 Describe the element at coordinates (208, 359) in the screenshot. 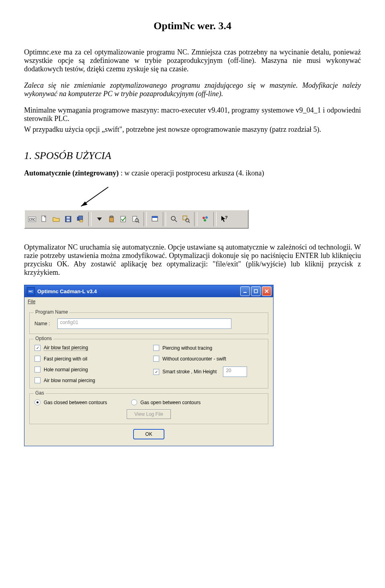

I see `checkbox-without-contourcounter: Without contourcounter - swift` at that location.